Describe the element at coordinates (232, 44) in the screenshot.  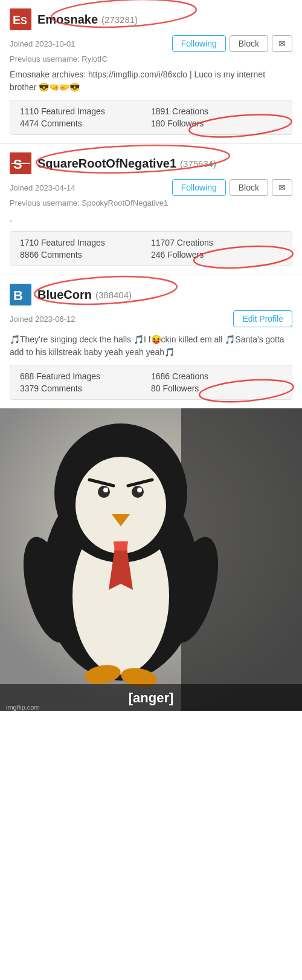
I see `emosnake-actions: Following Block ✉` at that location.